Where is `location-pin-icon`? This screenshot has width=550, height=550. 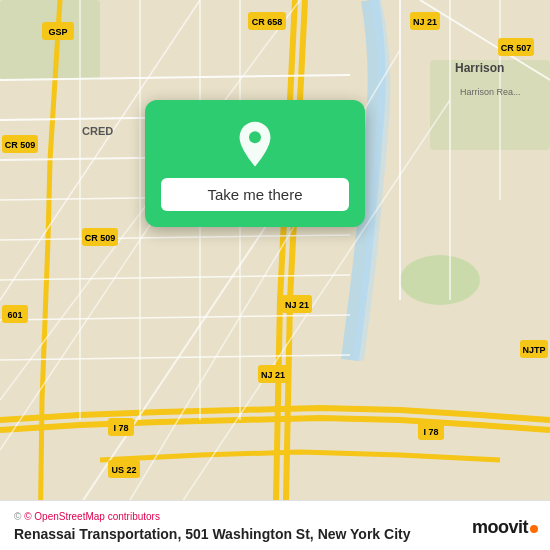 location-pin-icon is located at coordinates (255, 144).